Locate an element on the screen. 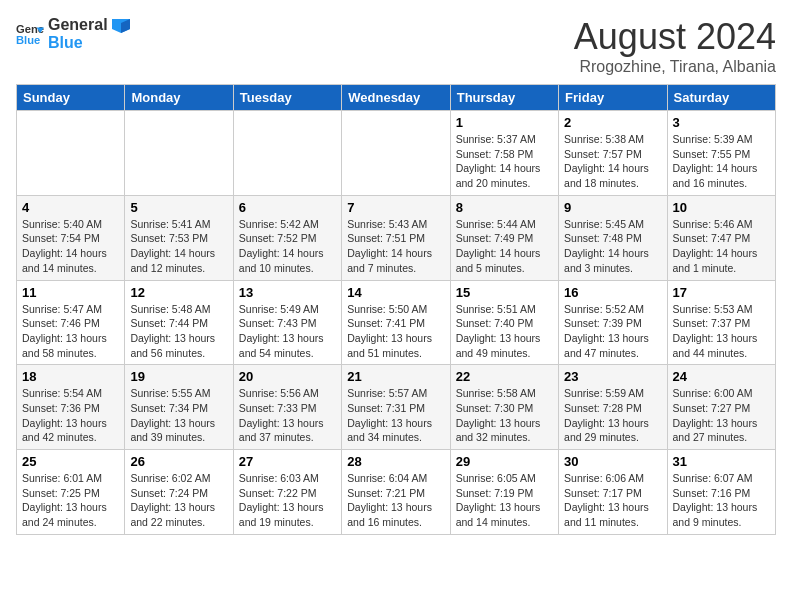  calendar-cell: 8Sunrise: 5:44 AMSunset: 7:49 PMDaylight… is located at coordinates (504, 238).